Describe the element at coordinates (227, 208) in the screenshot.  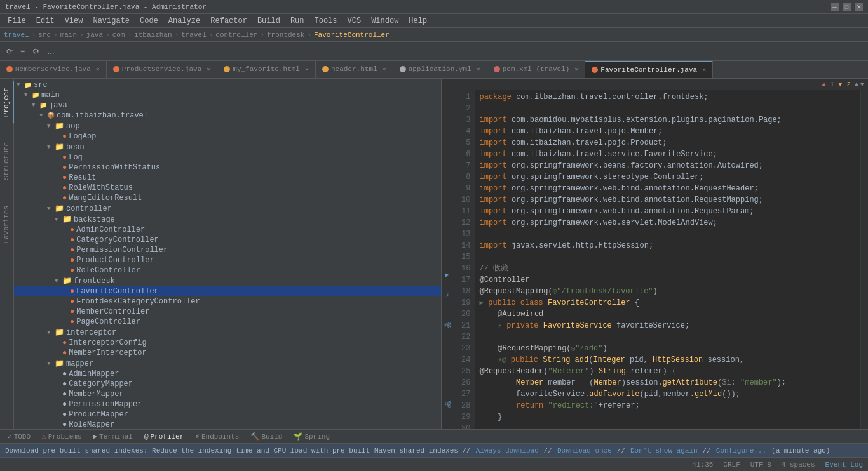
I see `tree-node-controller: ▼ 📁 controller` at that location.